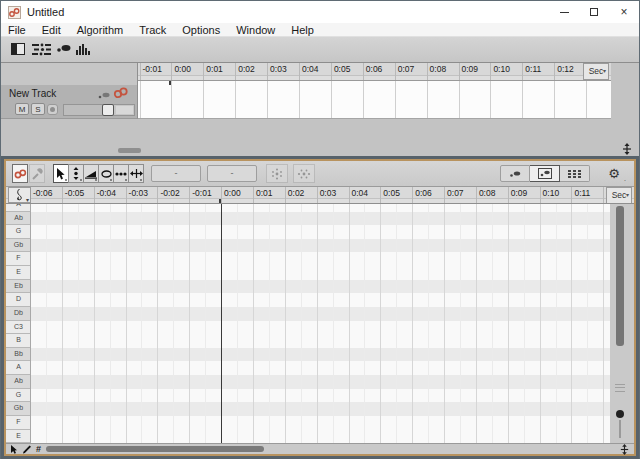  Describe the element at coordinates (374, 78) in the screenshot. I see `cycle-range-strip` at that location.